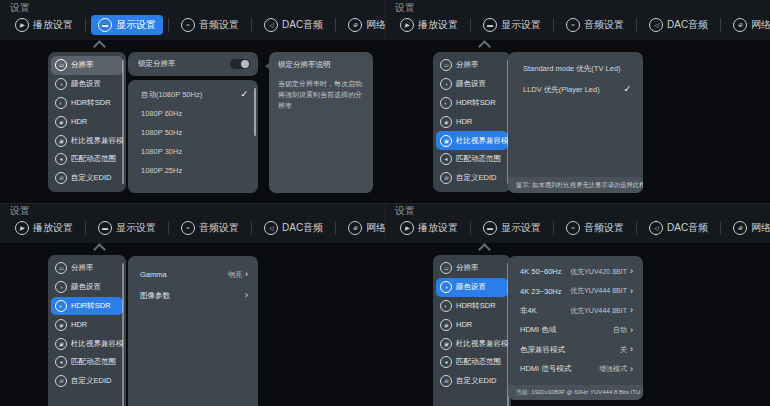 This screenshot has width=770, height=406. What do you see at coordinates (576, 90) in the screenshot?
I see `dolby-vision-option: LLDV 优先(Player Led) ✓` at bounding box center [576, 90].